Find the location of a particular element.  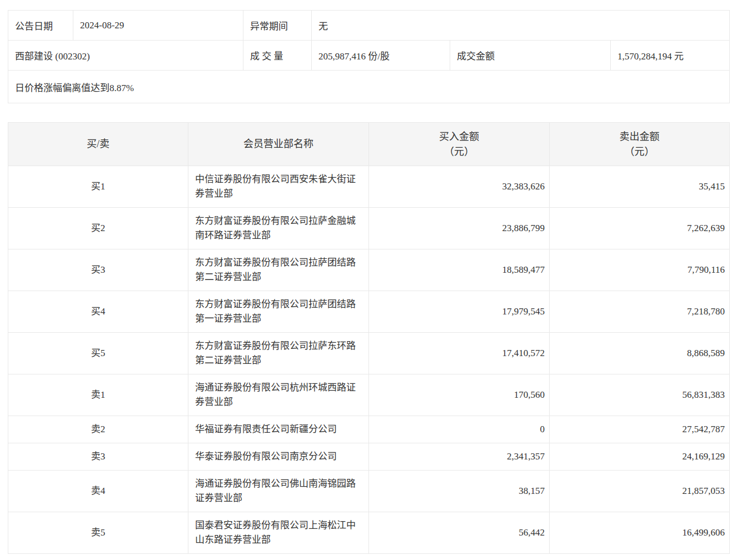

row-branch-name: 国泰君安证券股份有限公司上海松江中山东路证券营业部 is located at coordinates (279, 533).